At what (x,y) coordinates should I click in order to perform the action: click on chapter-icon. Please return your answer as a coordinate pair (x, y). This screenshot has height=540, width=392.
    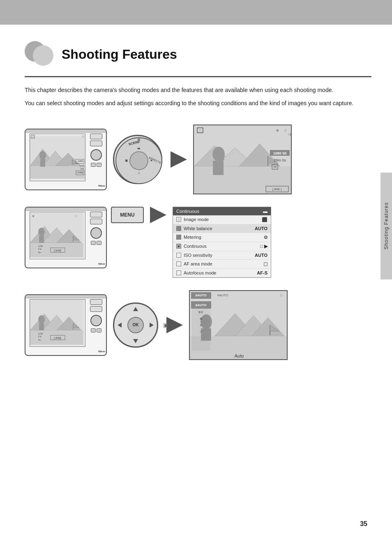
    Looking at the image, I should click on (39, 54).